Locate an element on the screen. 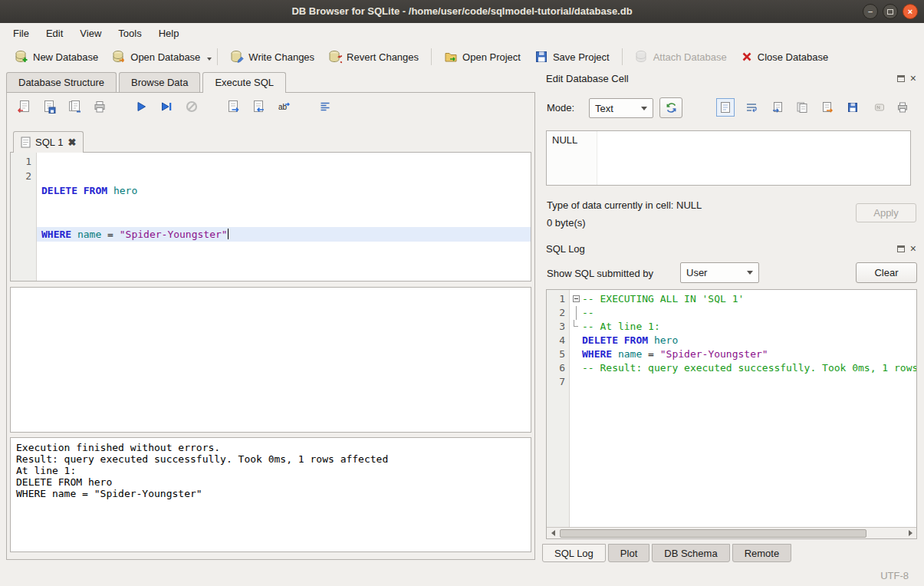  clear-log-button: Clear is located at coordinates (886, 273).